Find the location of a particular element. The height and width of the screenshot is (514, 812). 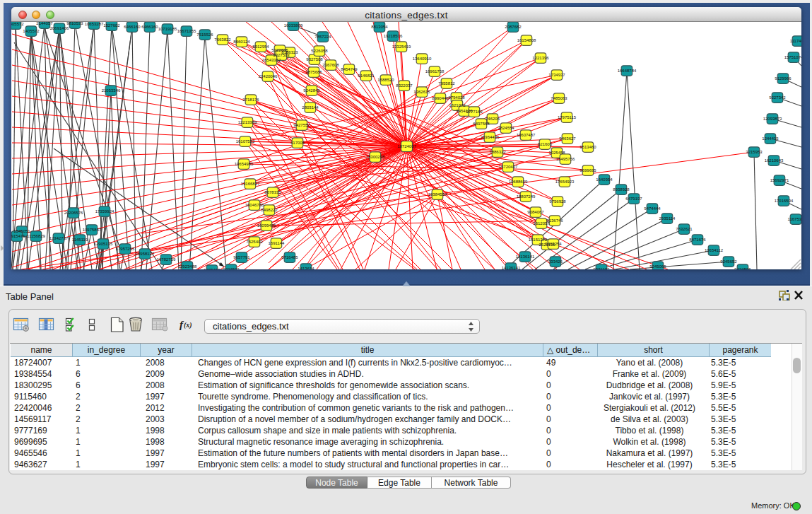

svg-text: 9245065 is located at coordinates (658, 267).